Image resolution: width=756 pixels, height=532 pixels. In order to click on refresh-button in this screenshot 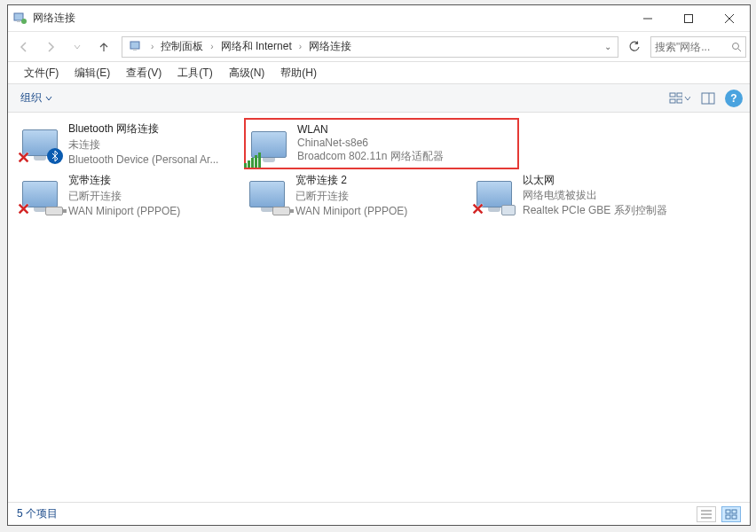, I will do `click(634, 47)`.